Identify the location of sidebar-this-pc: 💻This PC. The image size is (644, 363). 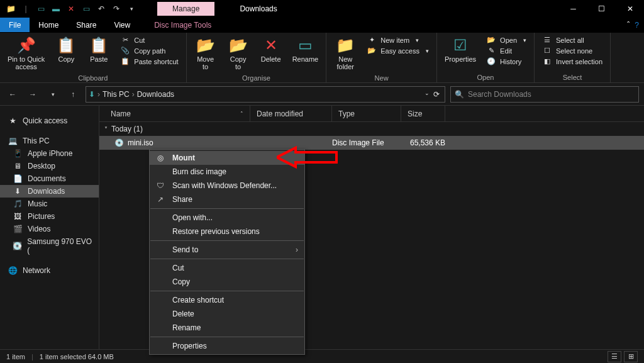
(49, 141).